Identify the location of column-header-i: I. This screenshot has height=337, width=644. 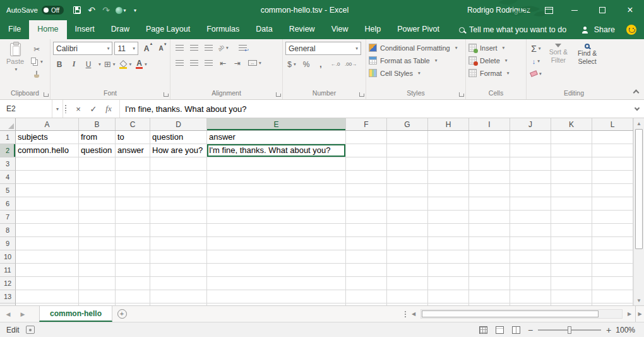
(490, 124).